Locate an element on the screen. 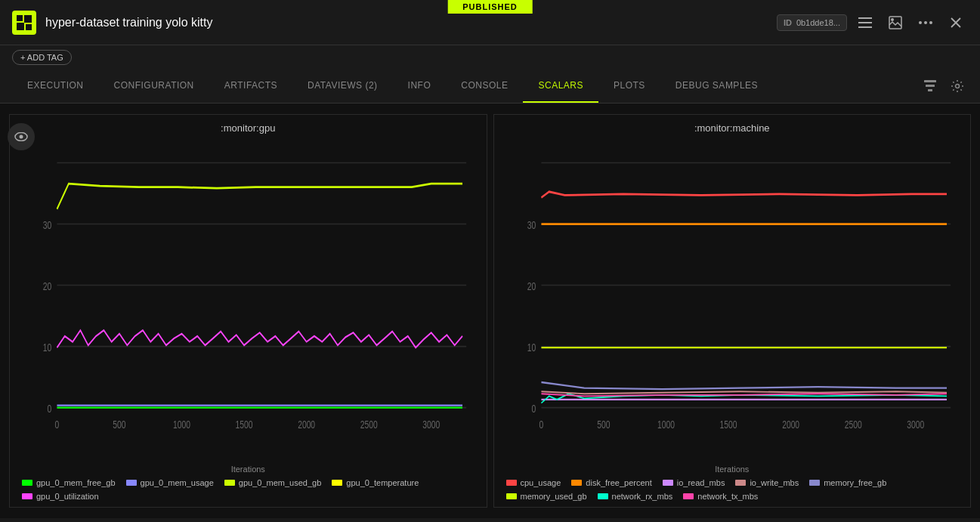 This screenshot has height=522, width=980. tab-configuration: CONFIGURATION is located at coordinates (154, 86).